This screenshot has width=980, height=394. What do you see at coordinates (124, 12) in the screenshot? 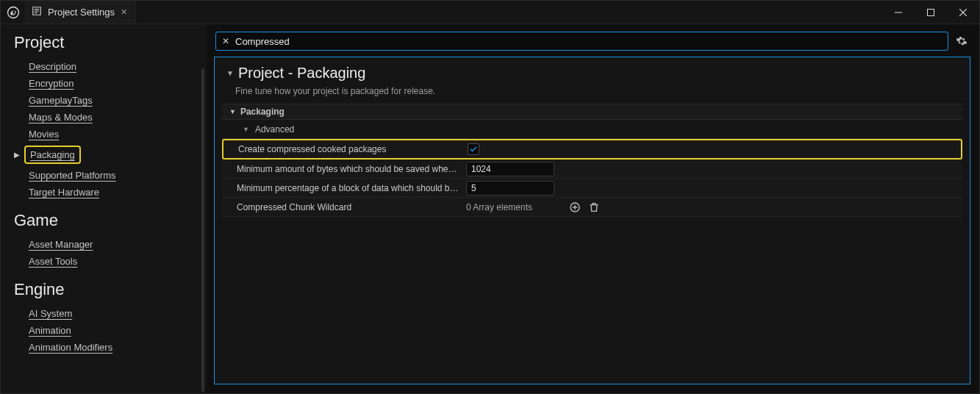
I see `close-tab-icon: ✕` at bounding box center [124, 12].